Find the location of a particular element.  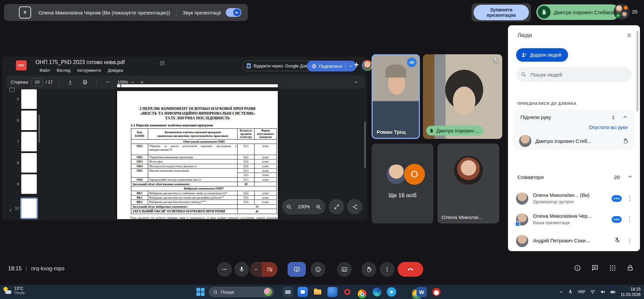

menu-help: Довідка is located at coordinates (115, 70).